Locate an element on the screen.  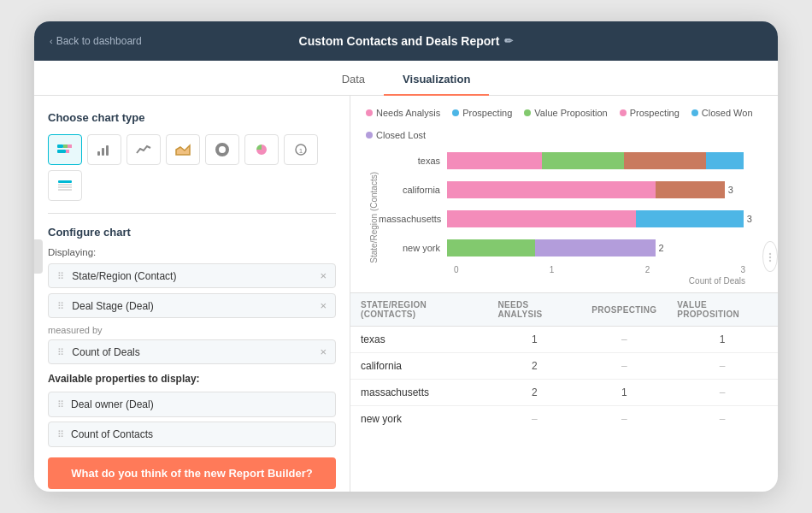
cell-needs-analysis: – is located at coordinates (534, 419).